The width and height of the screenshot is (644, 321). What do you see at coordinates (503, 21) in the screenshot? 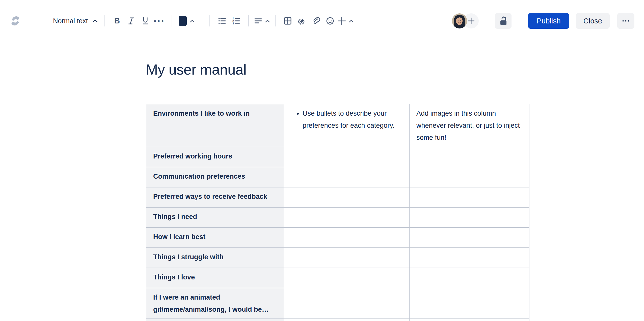
I see `unlock-icon` at bounding box center [503, 21].